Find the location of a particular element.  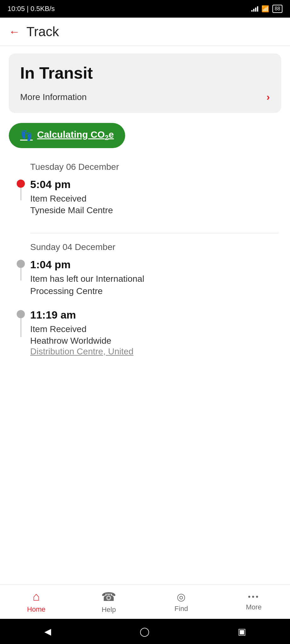

more-info-row: More Information › is located at coordinates (145, 97).